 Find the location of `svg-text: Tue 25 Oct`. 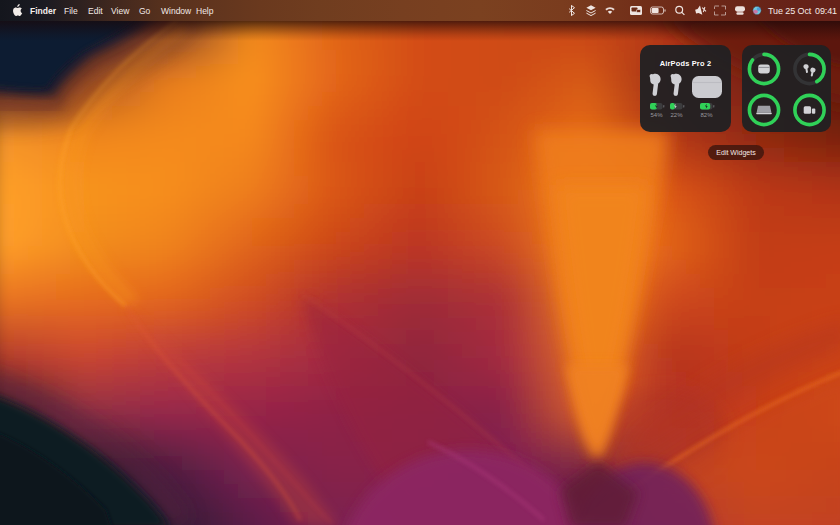

svg-text: Tue 25 Oct is located at coordinates (790, 11).